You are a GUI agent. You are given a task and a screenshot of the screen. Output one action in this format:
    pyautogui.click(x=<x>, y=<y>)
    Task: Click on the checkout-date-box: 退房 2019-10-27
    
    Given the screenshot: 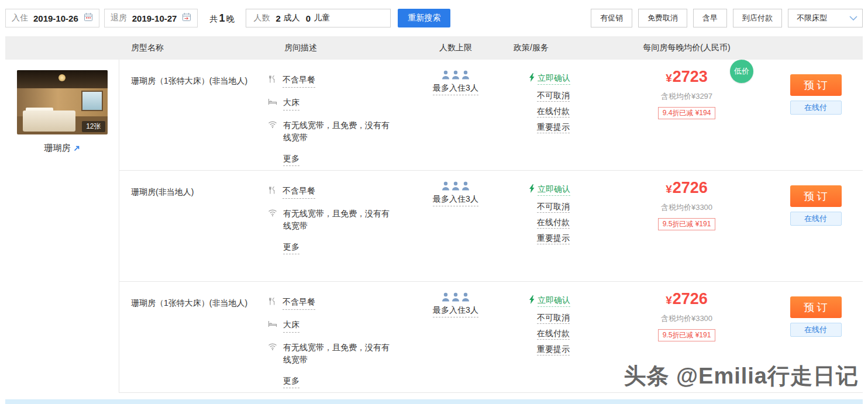 What is the action you would take?
    pyautogui.click(x=151, y=18)
    